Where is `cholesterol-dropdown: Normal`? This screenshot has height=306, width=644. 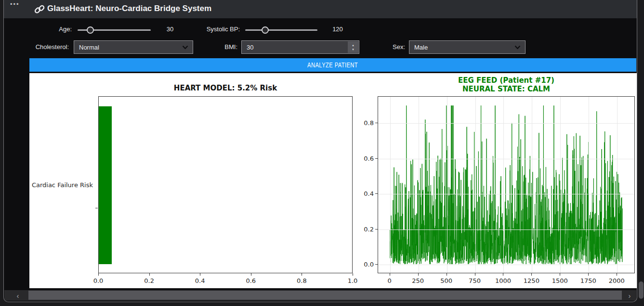 cholesterol-dropdown: Normal is located at coordinates (133, 47).